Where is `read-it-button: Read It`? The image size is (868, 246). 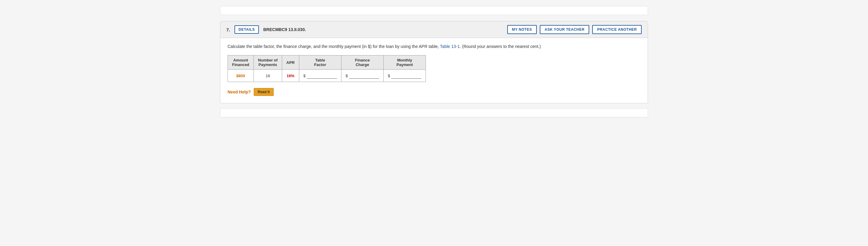 read-it-button: Read It is located at coordinates (264, 92).